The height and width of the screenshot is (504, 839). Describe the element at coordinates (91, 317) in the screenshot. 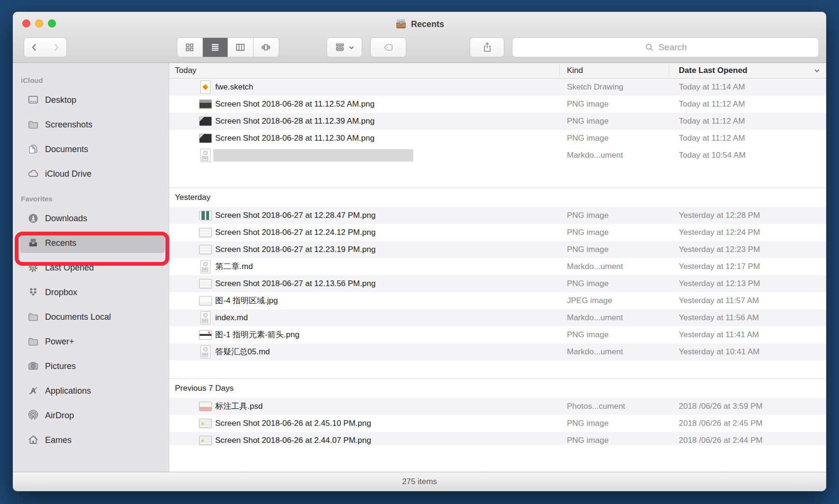

I see `sidebar-item-documents-local: Documents Local` at that location.